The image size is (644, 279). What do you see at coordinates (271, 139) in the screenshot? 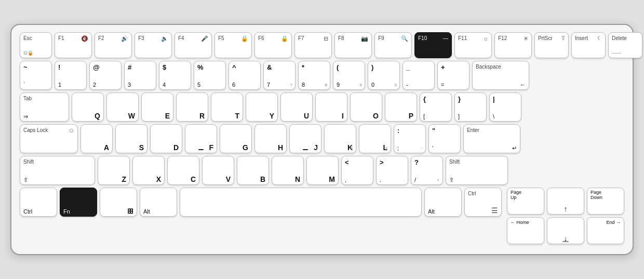
I see `key-h: H` at bounding box center [271, 139].